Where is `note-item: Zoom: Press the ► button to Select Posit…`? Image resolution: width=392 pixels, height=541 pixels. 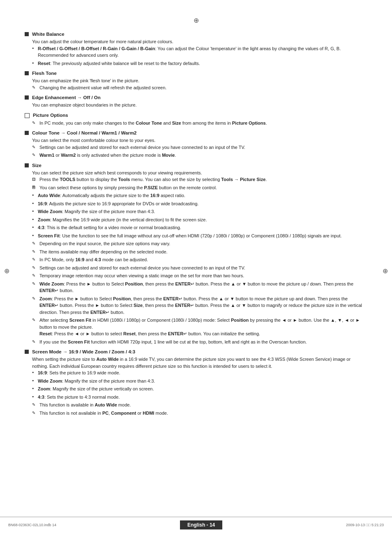
note-item: Zoom: Press the ► button to Select Posit… is located at coordinates (200, 306).